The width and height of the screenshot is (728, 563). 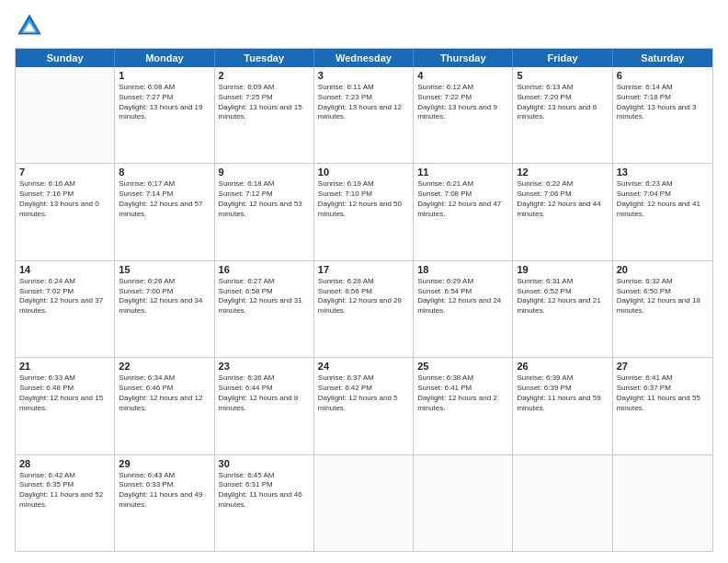 What do you see at coordinates (463, 296) in the screenshot?
I see `day-info: Sunrise: 6:29 AMSunset: 6:54 PMDaylight:…` at bounding box center [463, 296].